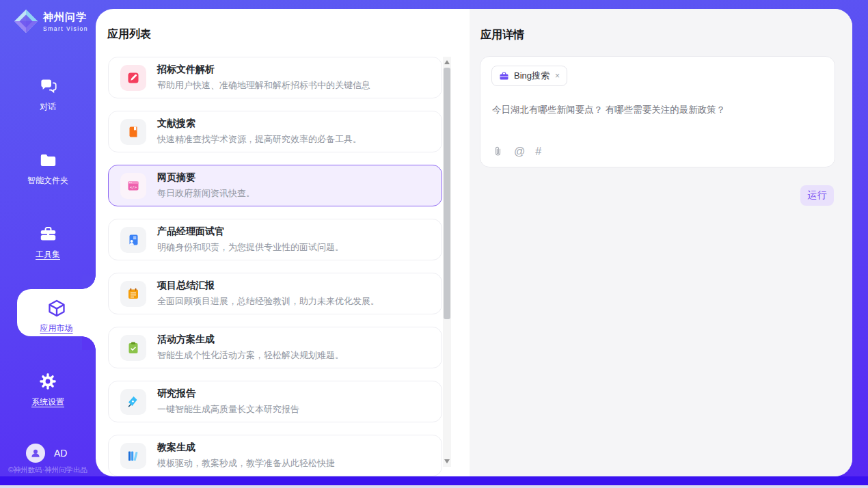 Image resolution: width=868 pixels, height=488 pixels. What do you see at coordinates (57, 328) in the screenshot?
I see `sidebar-item-label: 应用市场` at bounding box center [57, 328].